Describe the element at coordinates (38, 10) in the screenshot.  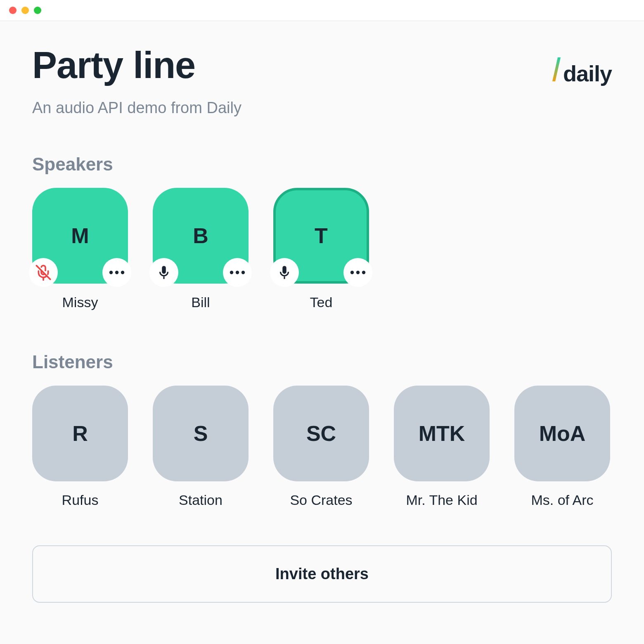
I see `window-zoom-button` at that location.